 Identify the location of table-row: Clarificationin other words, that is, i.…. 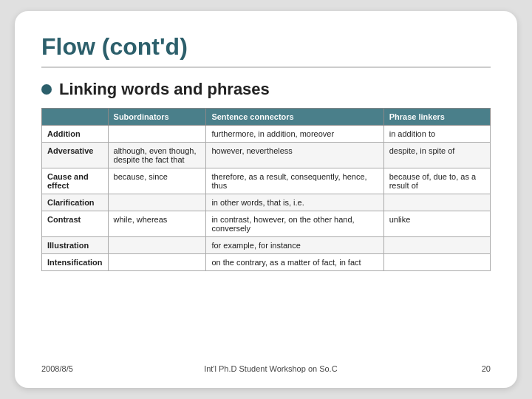
(266, 202).